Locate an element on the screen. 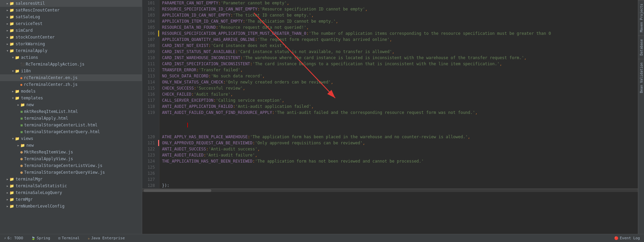 The height and width of the screenshot is (242, 644). item-label: terminalStorageCenterQuery.html is located at coordinates (82, 132).